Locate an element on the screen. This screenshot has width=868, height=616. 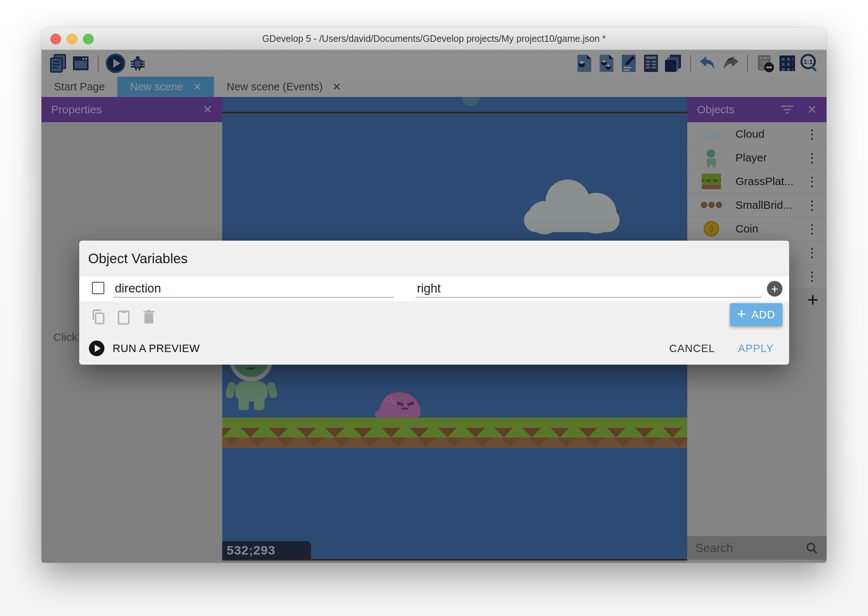
dialog-title: Object Variables is located at coordinates (138, 259).